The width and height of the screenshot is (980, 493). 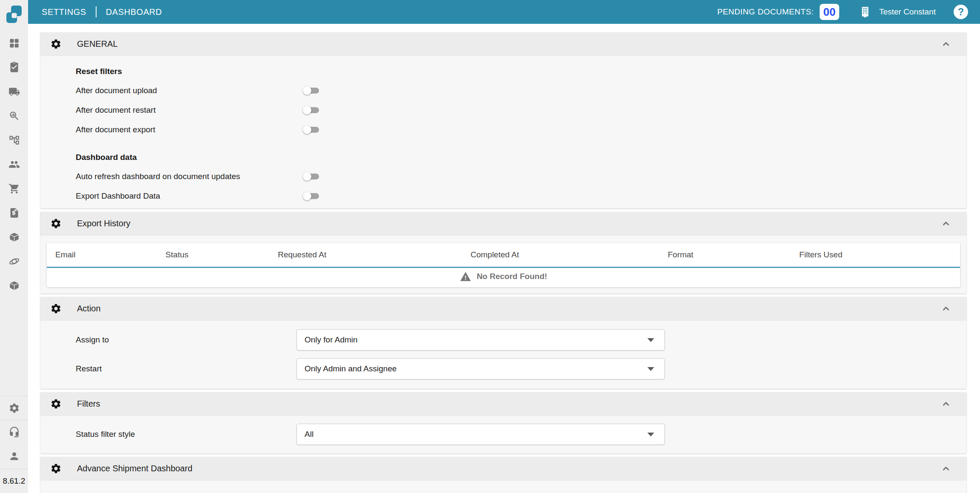 What do you see at coordinates (14, 432) in the screenshot?
I see `support-headset-icon` at bounding box center [14, 432].